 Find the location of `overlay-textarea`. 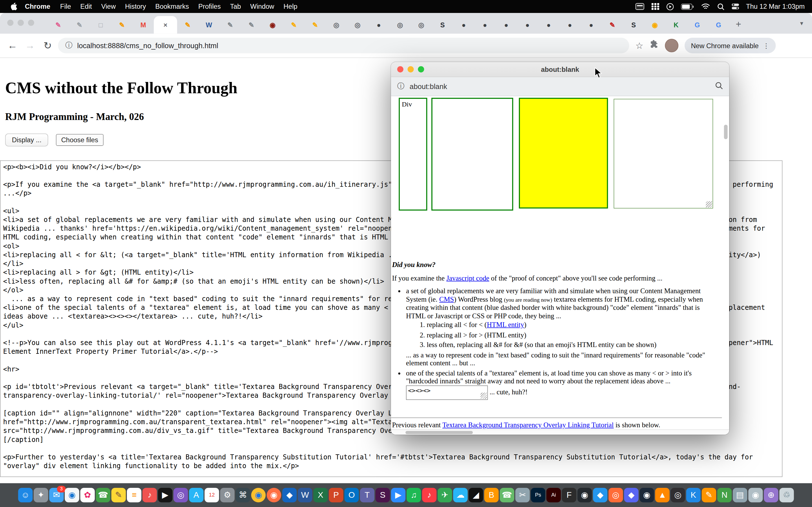

overlay-textarea is located at coordinates (664, 154).